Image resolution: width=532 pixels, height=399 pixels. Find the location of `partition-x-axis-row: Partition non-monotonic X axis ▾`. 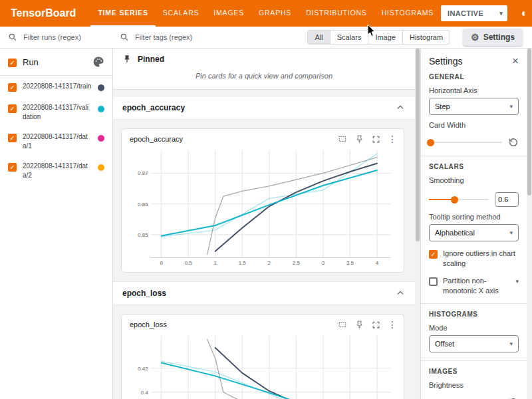

partition-x-axis-row: Partition non-monotonic X axis ▾ is located at coordinates (473, 286).